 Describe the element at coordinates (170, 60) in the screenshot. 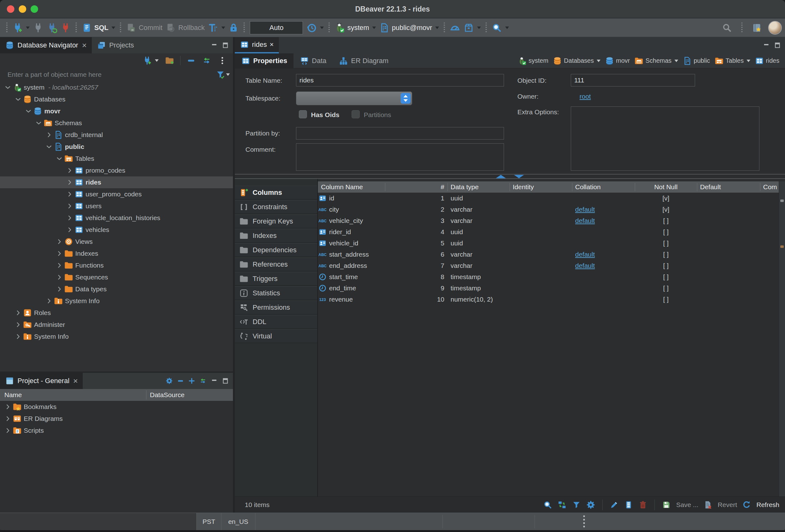

I see `nav-new-folder-button` at that location.